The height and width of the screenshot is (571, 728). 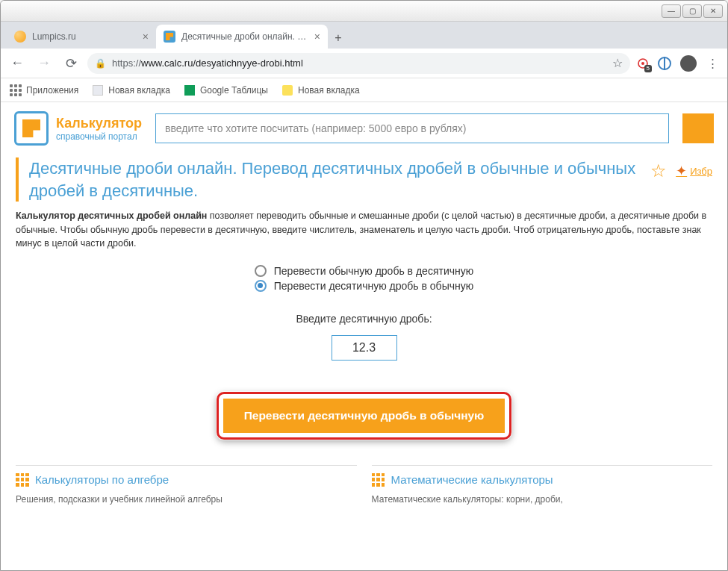 I want to click on bookmark-label: Google Таблицы, so click(x=234, y=90).